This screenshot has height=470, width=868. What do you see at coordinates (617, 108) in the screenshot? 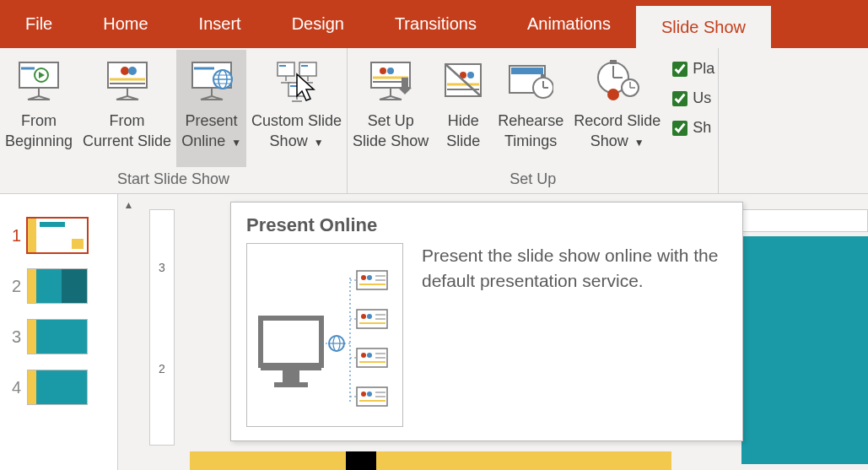
I see `record-slide-show-button: Record Slide Show ▼` at bounding box center [617, 108].